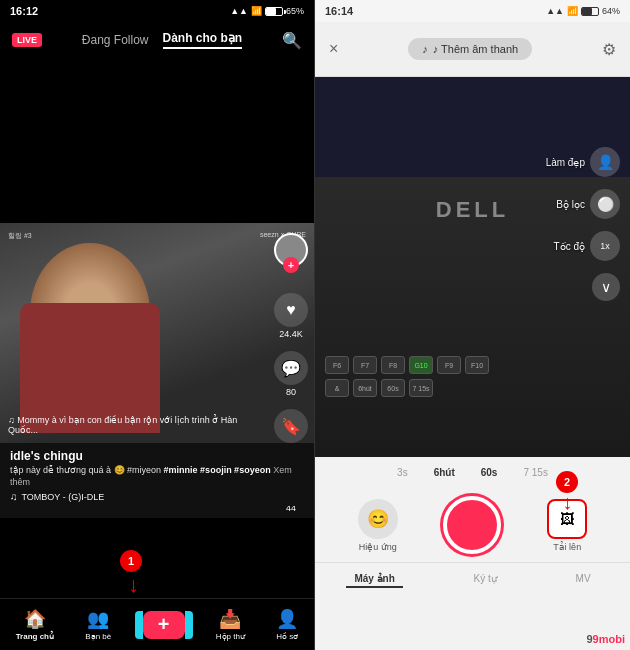 Image resolution: width=630 pixels, height=650 pixels. What do you see at coordinates (421, 365) in the screenshot?
I see `key-g10: G10` at bounding box center [421, 365].